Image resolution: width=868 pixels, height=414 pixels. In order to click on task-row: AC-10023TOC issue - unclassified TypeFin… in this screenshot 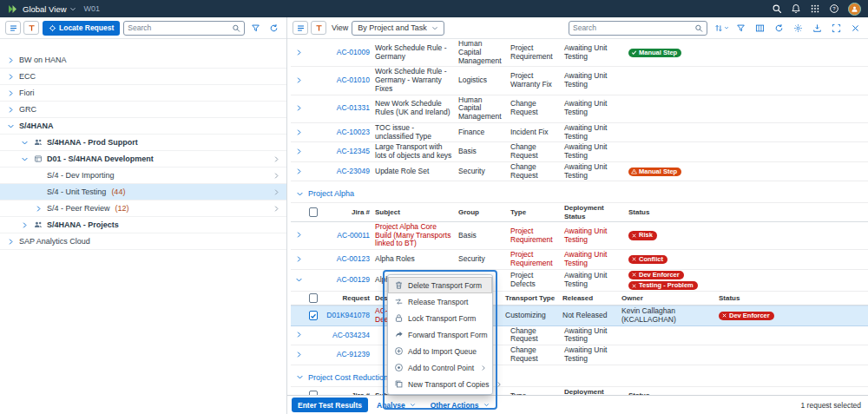, I will do `click(580, 134)`.